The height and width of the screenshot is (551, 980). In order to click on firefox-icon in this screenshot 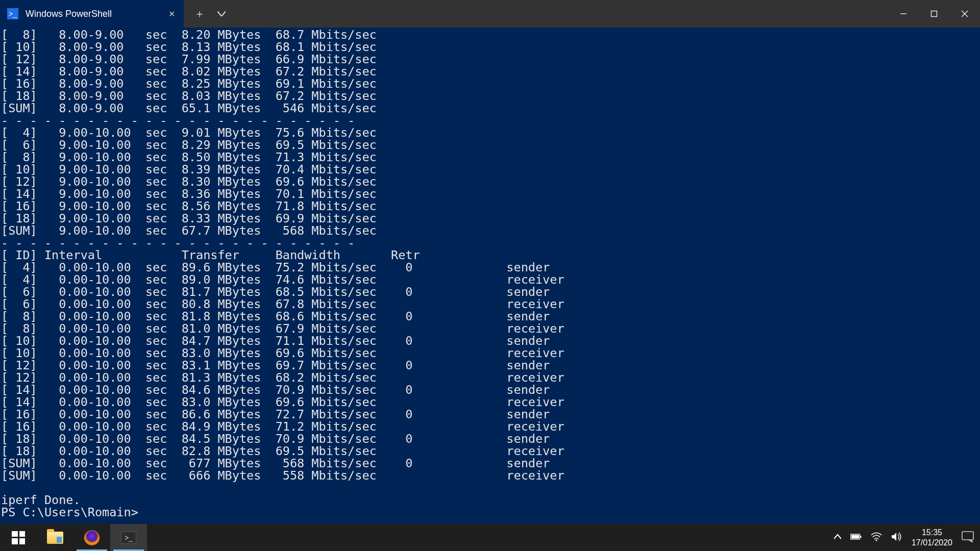, I will do `click(92, 538)`.